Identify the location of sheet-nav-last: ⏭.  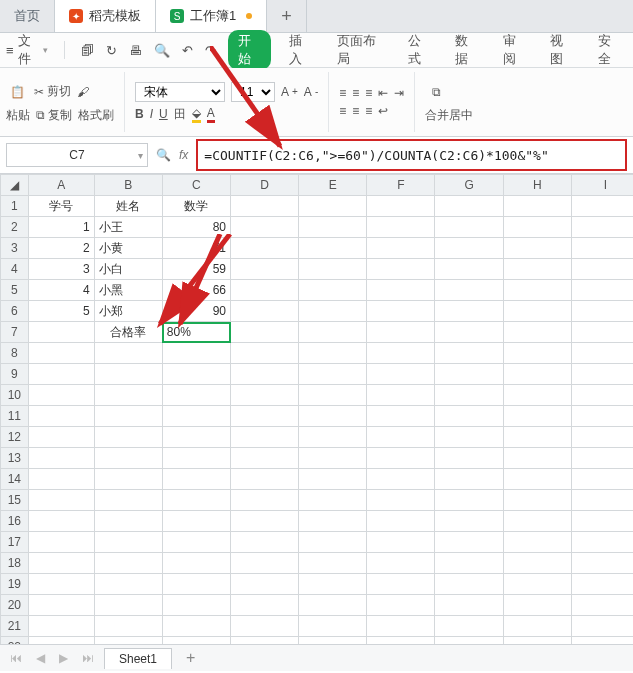
(88, 658).